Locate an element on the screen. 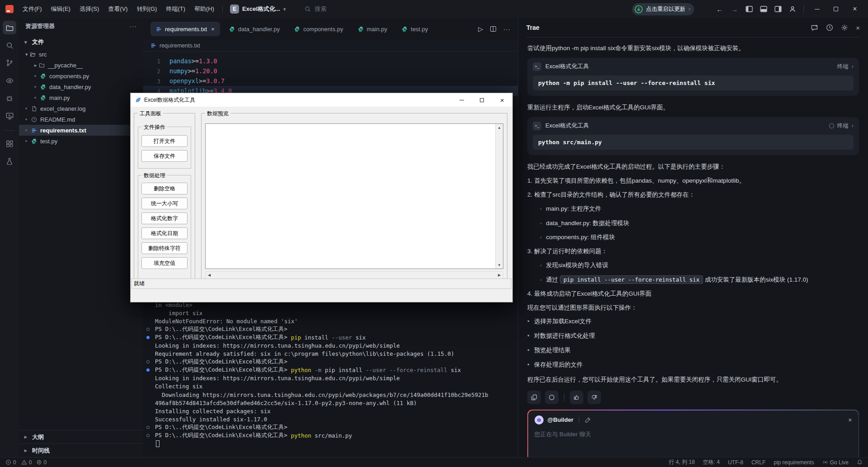  dialog-格式化数字-button: 格式化数字 is located at coordinates (164, 218).